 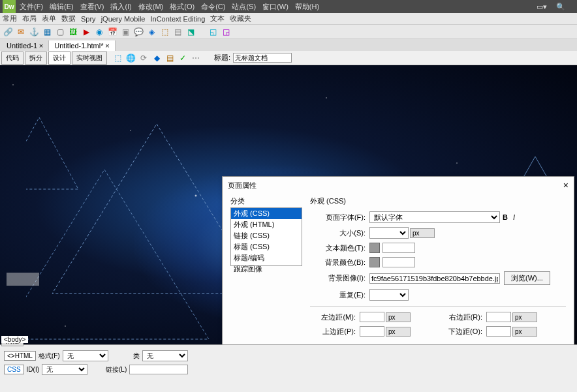 I want to click on head-icon: ◈, so click(x=151, y=32).